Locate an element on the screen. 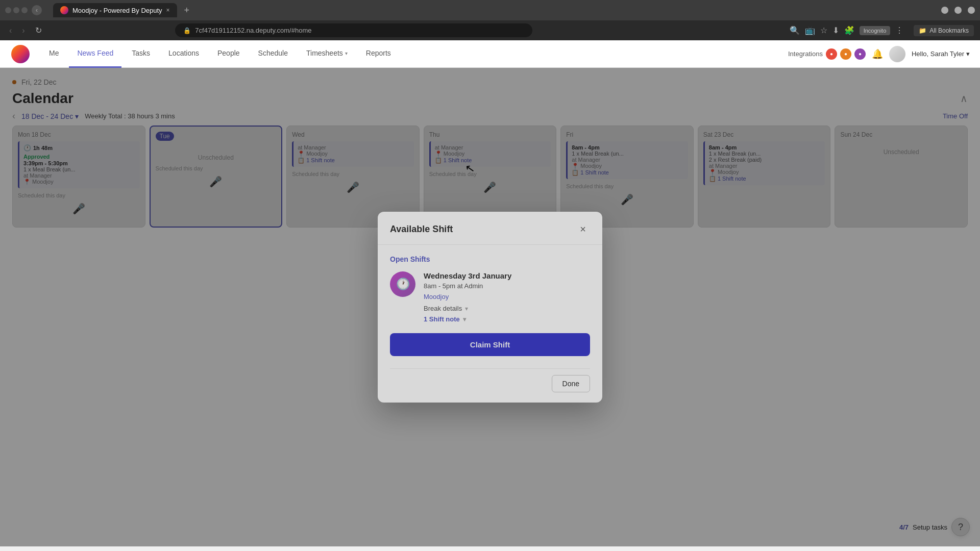  url-text: 7cf47d19112152.na.deputy.com/#home is located at coordinates (253, 31).